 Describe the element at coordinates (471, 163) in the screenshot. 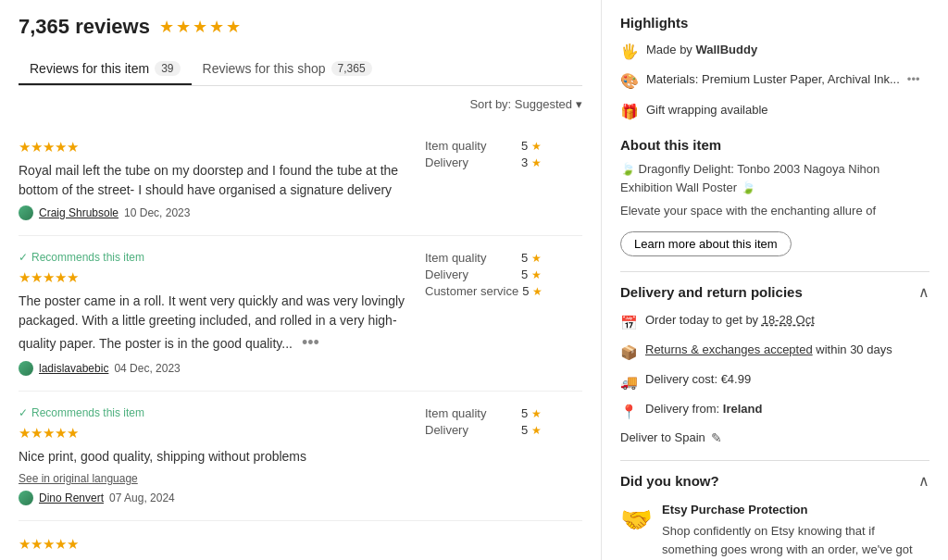

I see `rating-label-delivery: Delivery` at that location.